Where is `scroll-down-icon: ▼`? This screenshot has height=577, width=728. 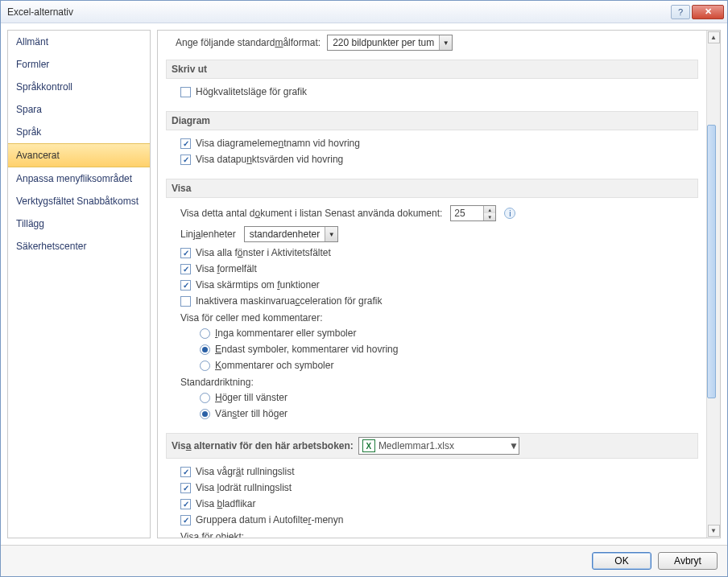 scroll-down-icon: ▼ is located at coordinates (714, 531).